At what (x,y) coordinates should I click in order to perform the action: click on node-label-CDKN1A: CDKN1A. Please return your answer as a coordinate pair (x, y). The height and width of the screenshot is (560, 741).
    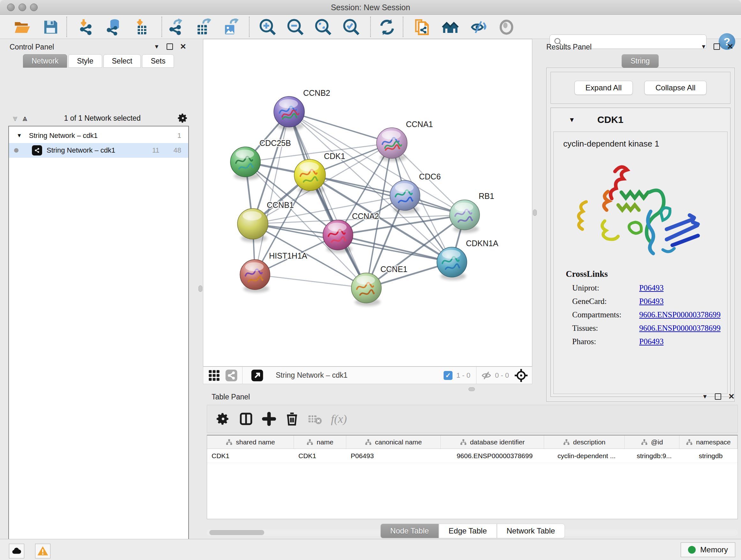
    Looking at the image, I should click on (482, 243).